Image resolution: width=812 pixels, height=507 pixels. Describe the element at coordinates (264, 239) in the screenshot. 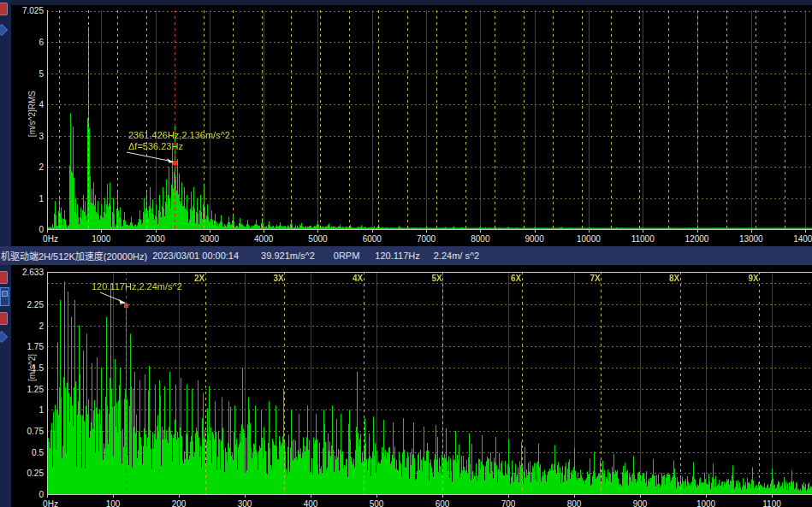

I see `x-tick-label: 4000` at that location.